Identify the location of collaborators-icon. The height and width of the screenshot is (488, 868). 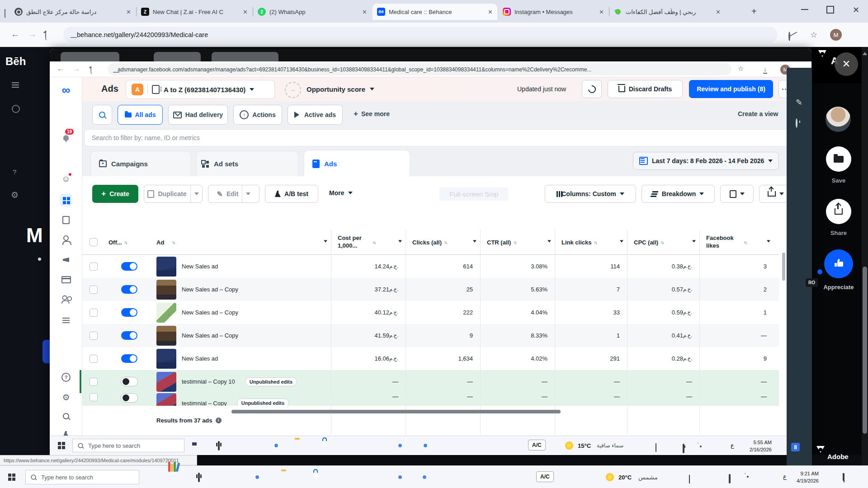
(66, 300).